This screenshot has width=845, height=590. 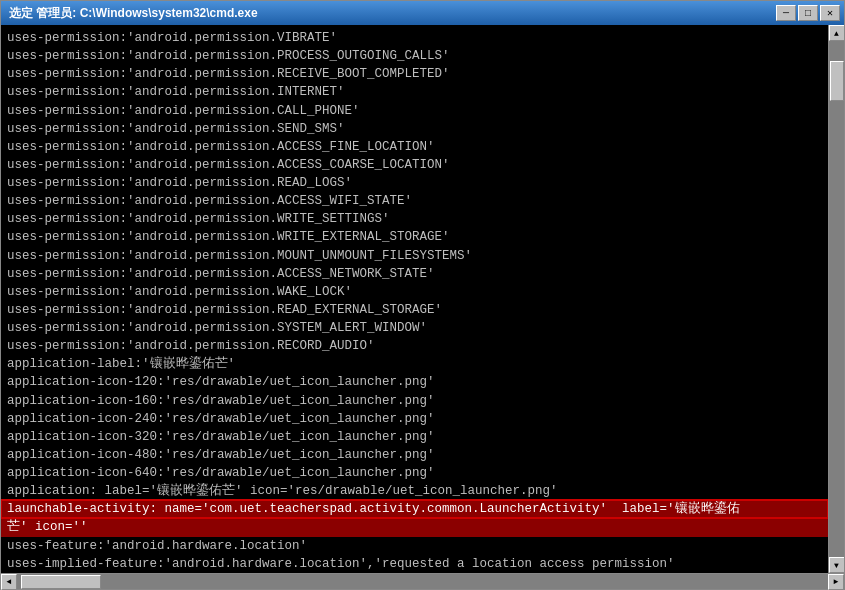 I want to click on title-bar: 选定 管理员: C:\Windows\system32\cmd.exe ─ □ …, so click(x=422, y=13).